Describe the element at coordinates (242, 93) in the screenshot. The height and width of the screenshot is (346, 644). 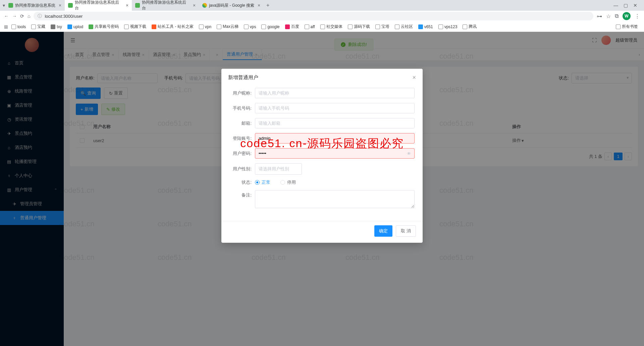
I see `nickname-label: 用户昵称:` at that location.